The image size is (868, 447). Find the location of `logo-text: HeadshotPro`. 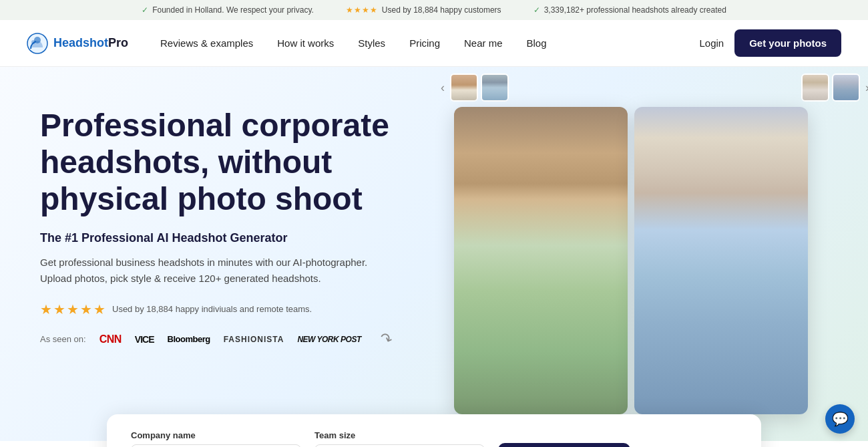

logo-text: HeadshotPro is located at coordinates (91, 43).